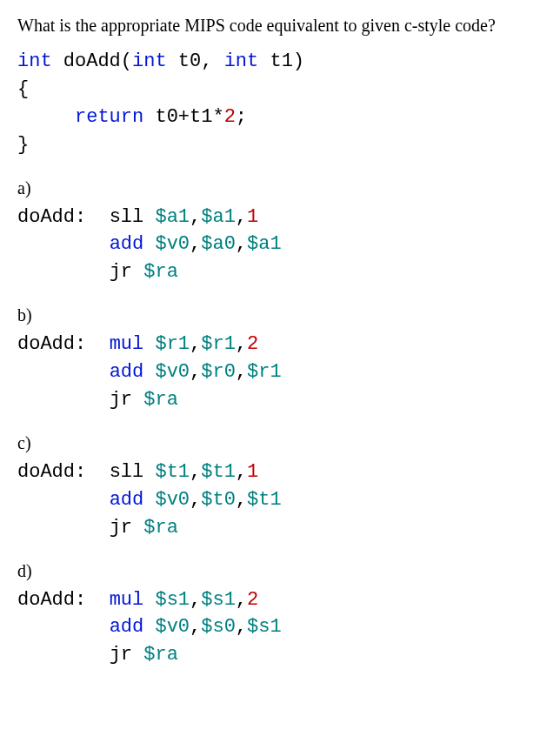 The width and height of the screenshot is (560, 743). Describe the element at coordinates (280, 26) in the screenshot. I see `question-text: What is the appropriate MIPS code equiva…` at that location.